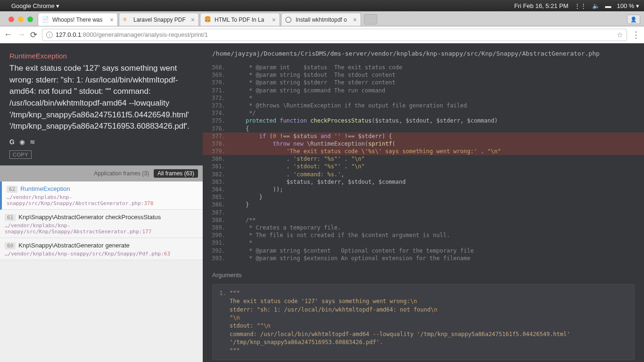 This screenshot has width=644, height=362. I want to click on file-icon: 📄, so click(46, 20).